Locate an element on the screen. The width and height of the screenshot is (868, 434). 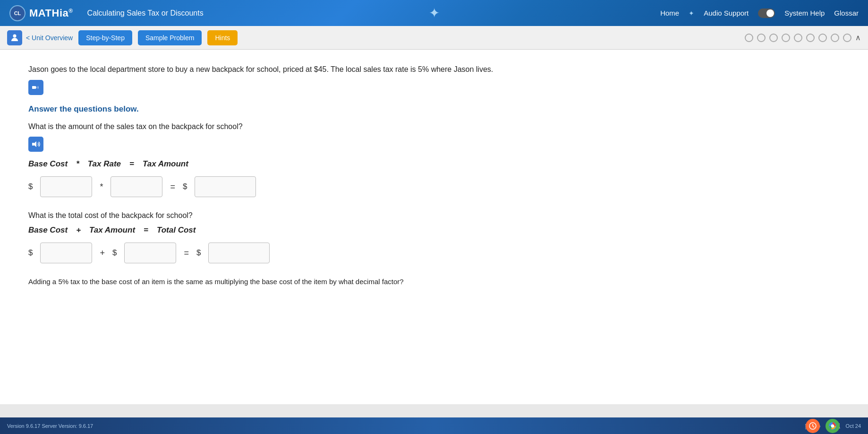
question1-text: What is the amount of the sales tax on t… is located at coordinates (434, 127).